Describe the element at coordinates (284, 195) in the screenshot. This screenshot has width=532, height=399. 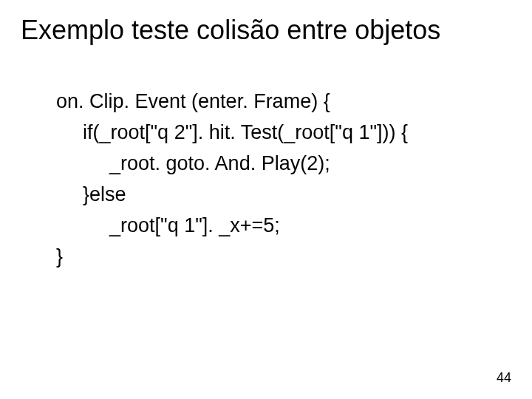
I see `code-line-4: }else` at that location.